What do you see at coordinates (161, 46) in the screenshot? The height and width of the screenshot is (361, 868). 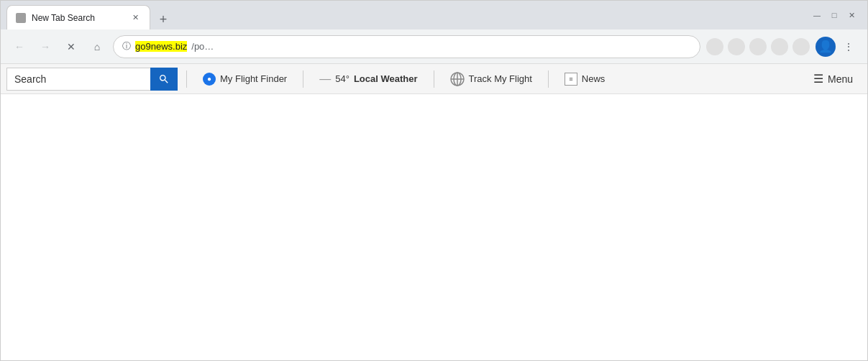 I see `address-highlighted: go9news.biz` at bounding box center [161, 46].